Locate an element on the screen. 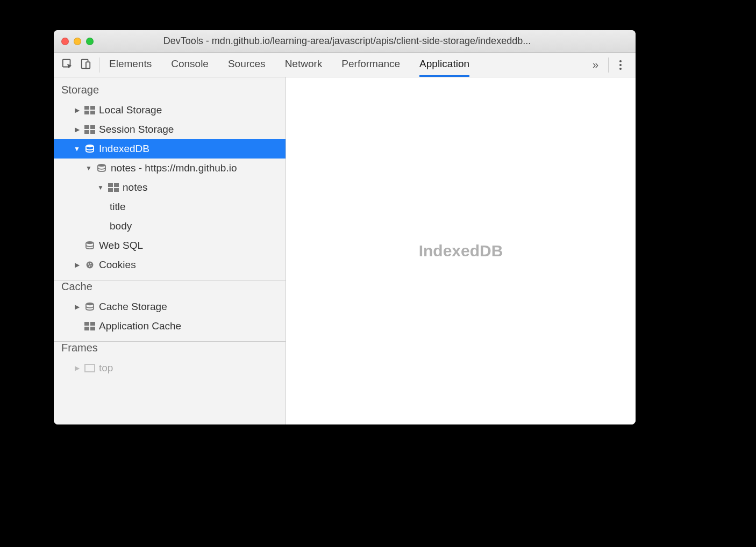 The image size is (756, 547). frame-icon is located at coordinates (90, 368).